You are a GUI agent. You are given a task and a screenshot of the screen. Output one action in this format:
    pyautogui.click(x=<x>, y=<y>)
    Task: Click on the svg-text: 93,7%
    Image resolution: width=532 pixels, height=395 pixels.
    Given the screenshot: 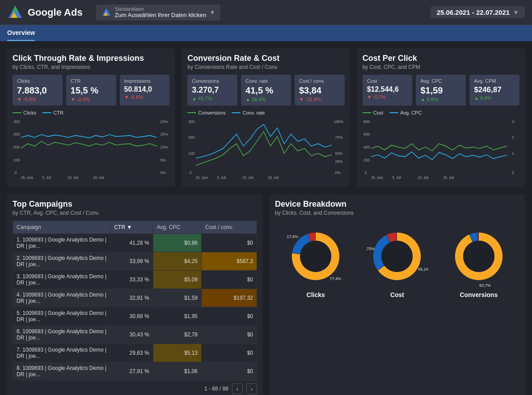 What is the action you would take?
    pyautogui.click(x=485, y=285)
    